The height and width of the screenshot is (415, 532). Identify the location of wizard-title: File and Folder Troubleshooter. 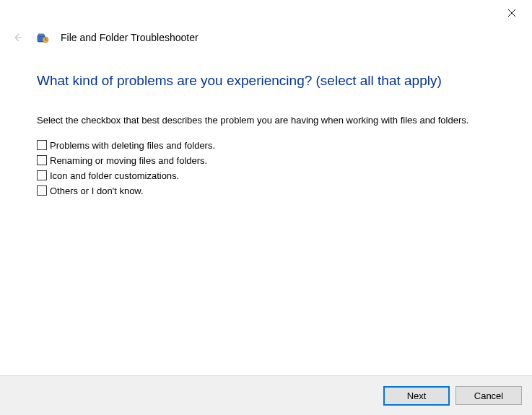
(130, 38).